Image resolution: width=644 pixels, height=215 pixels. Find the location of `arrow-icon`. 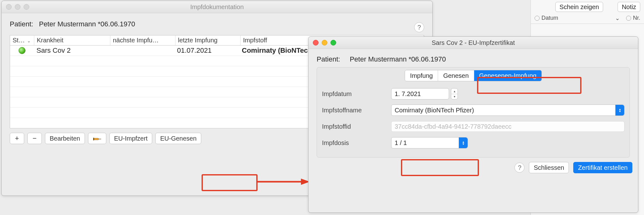

arrow-icon is located at coordinates (284, 182).